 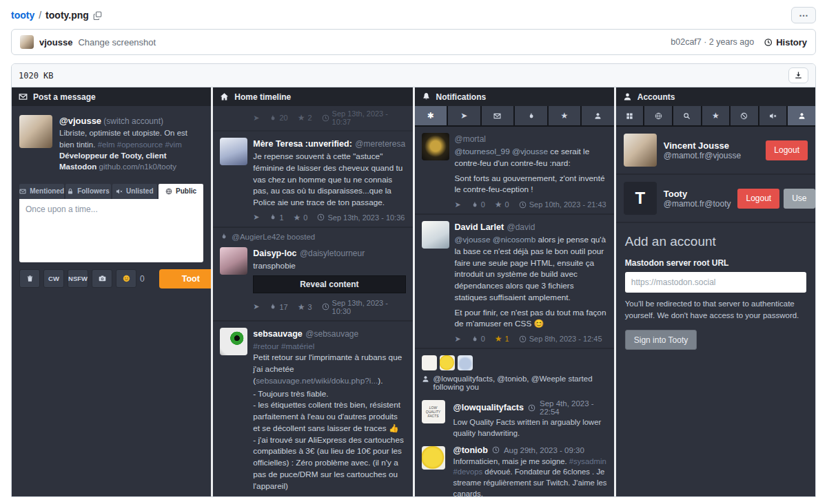 What do you see at coordinates (283, 118) in the screenshot?
I see `boost-count: 20` at bounding box center [283, 118].